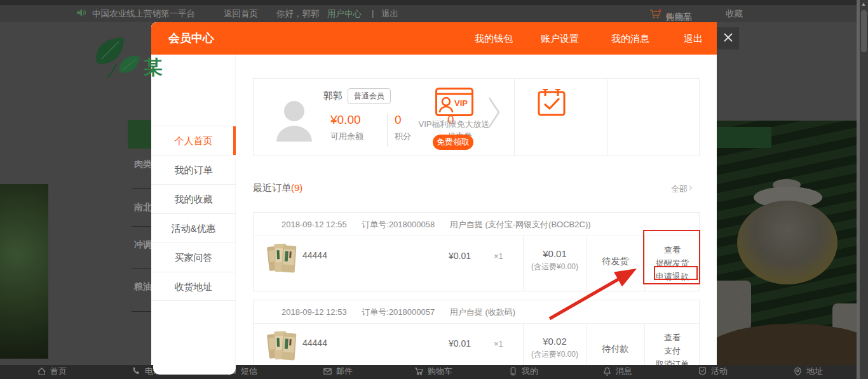 Image resolution: width=868 pixels, height=379 pixels. Describe the element at coordinates (591, 293) in the screenshot. I see `annotation-arrow` at that location.